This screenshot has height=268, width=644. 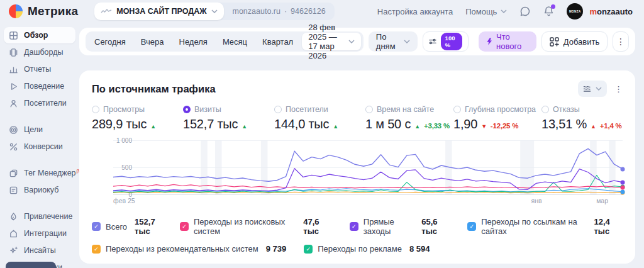 I want to click on chat-button, so click(x=525, y=11).